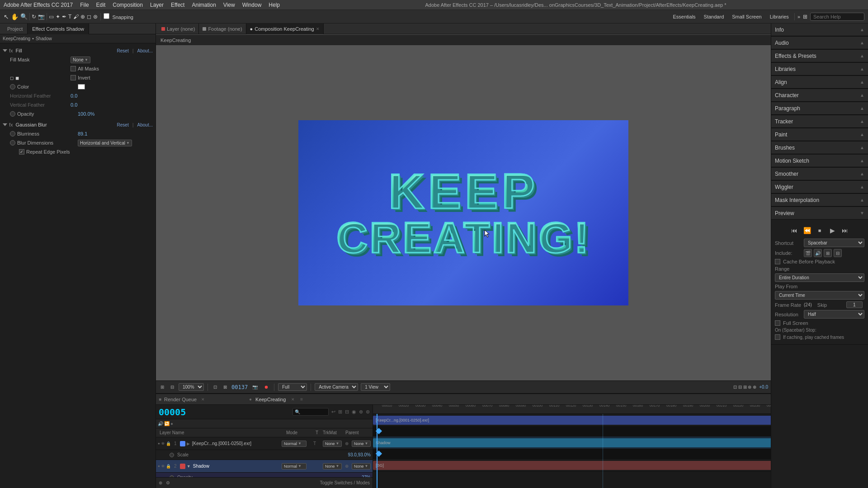  Describe the element at coordinates (334, 412) in the screenshot. I see `timeline-ctrl1: ↩` at that location.